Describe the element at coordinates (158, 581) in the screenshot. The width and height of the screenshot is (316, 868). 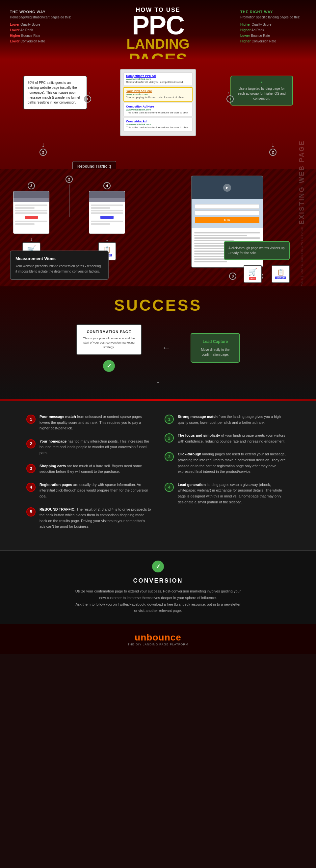
I see `conversion-title: CONVERSION` at that location.